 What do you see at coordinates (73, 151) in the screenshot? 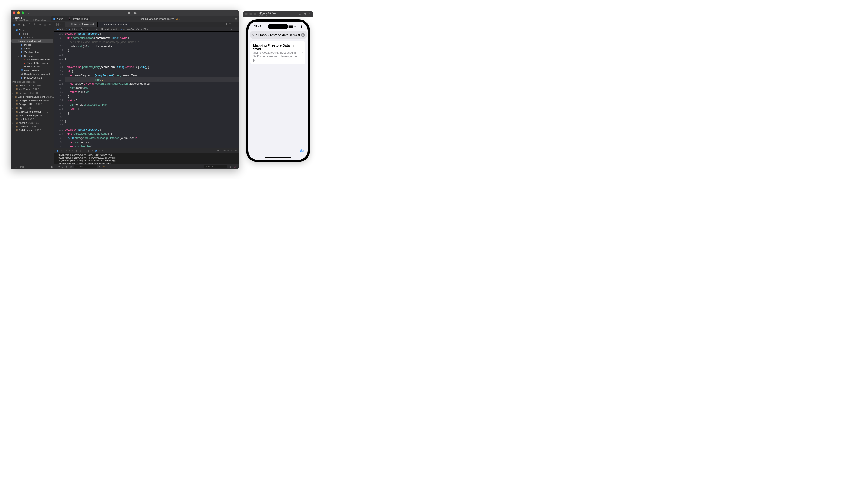
I see `step-out-icon: ↑` at bounding box center [73, 151].